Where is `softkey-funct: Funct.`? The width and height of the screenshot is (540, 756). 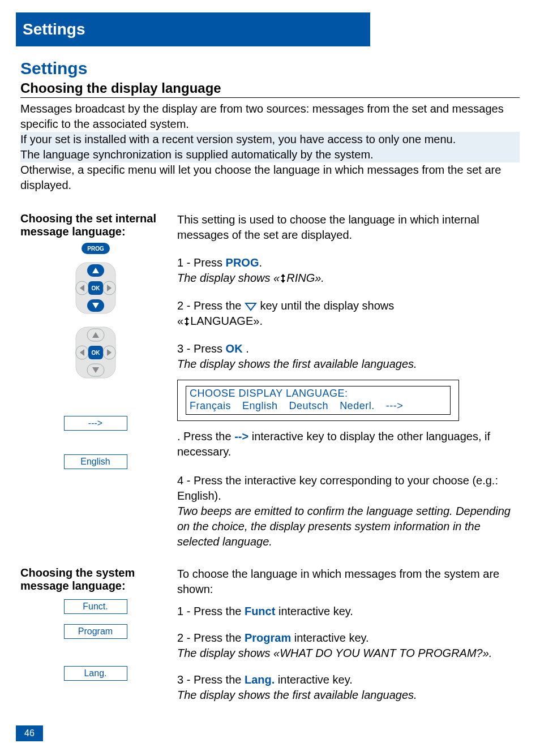 softkey-funct: Funct. is located at coordinates (96, 607).